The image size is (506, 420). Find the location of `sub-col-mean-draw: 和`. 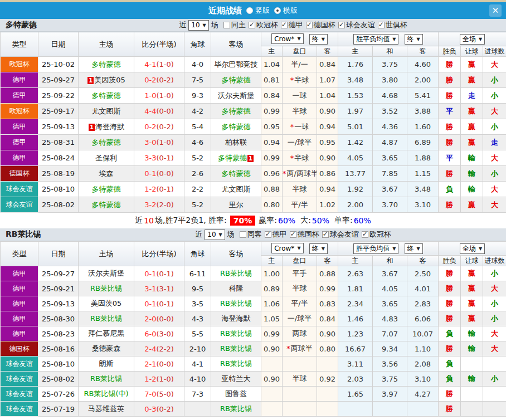

sub-col-mean-draw: 和 is located at coordinates (390, 261).